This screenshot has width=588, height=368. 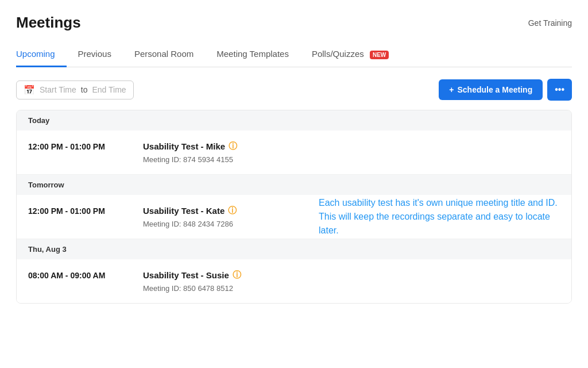 I want to click on meeting-time: 08:00 AM - 09:00 AM, so click(x=86, y=275).